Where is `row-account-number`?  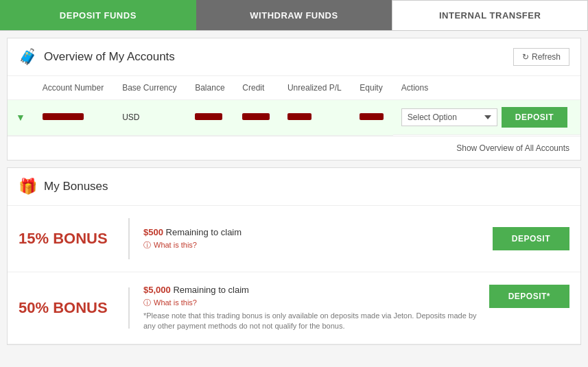 row-account-number is located at coordinates (74, 118).